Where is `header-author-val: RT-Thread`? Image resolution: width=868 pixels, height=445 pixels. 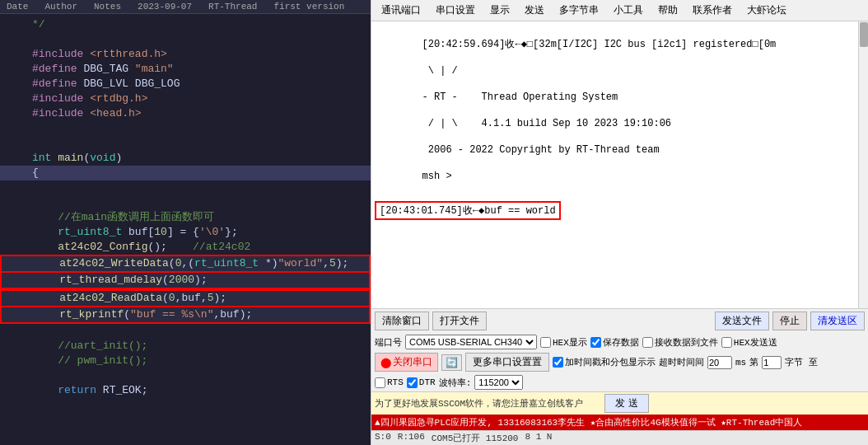 header-author-val: RT-Thread is located at coordinates (232, 7).